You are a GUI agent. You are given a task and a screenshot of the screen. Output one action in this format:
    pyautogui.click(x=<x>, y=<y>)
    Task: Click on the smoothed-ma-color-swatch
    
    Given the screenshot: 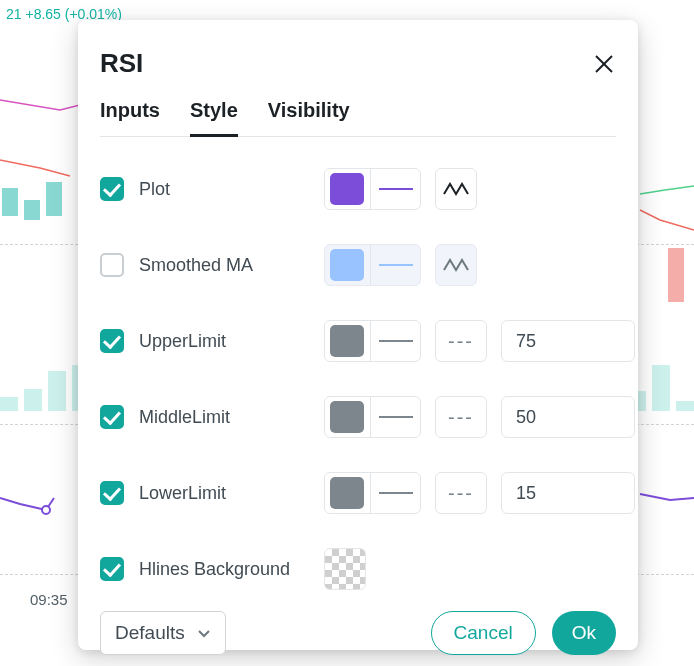 What is the action you would take?
    pyautogui.click(x=347, y=265)
    